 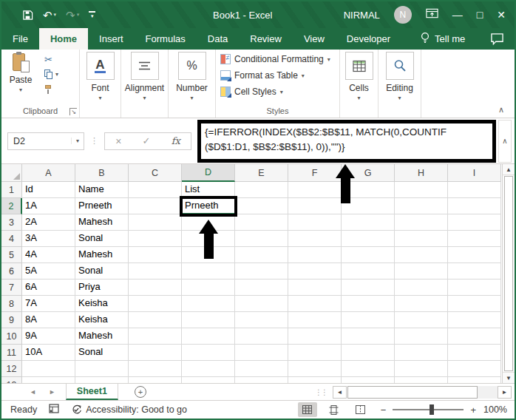 What do you see at coordinates (192, 84) in the screenshot?
I see `number-group-button: % Number ▾` at bounding box center [192, 84].